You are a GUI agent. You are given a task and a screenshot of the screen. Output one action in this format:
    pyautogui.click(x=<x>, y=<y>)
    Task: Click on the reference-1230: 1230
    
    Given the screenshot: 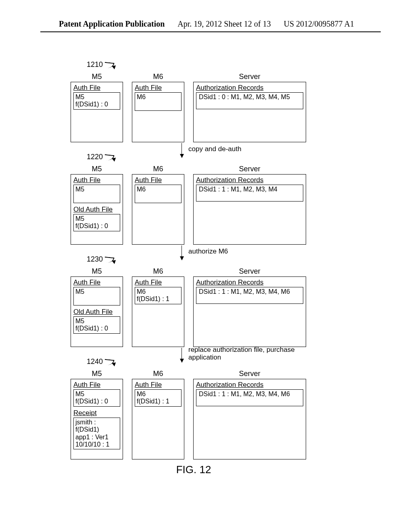 What is the action you would take?
    pyautogui.click(x=101, y=260)
    